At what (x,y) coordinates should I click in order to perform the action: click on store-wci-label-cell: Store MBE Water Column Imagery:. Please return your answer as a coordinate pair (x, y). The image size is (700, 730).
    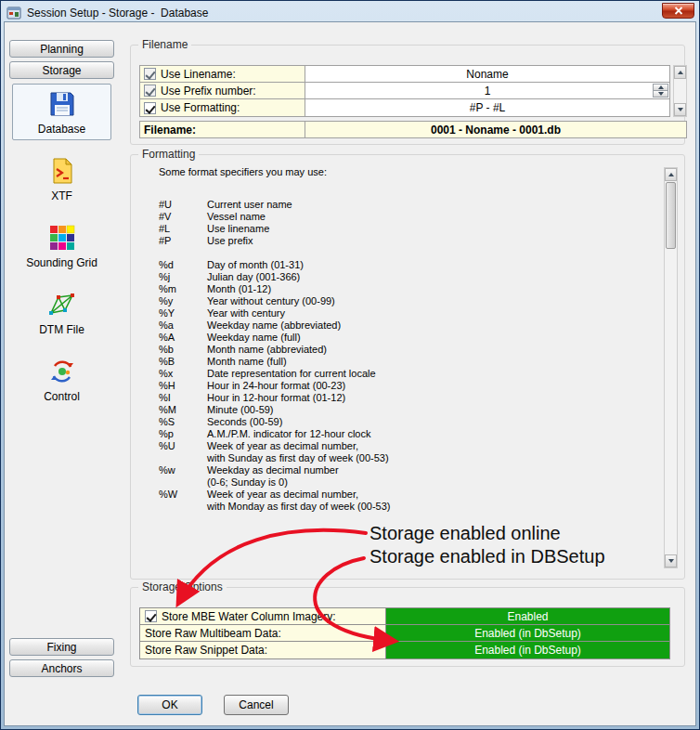
    Looking at the image, I should click on (264, 617).